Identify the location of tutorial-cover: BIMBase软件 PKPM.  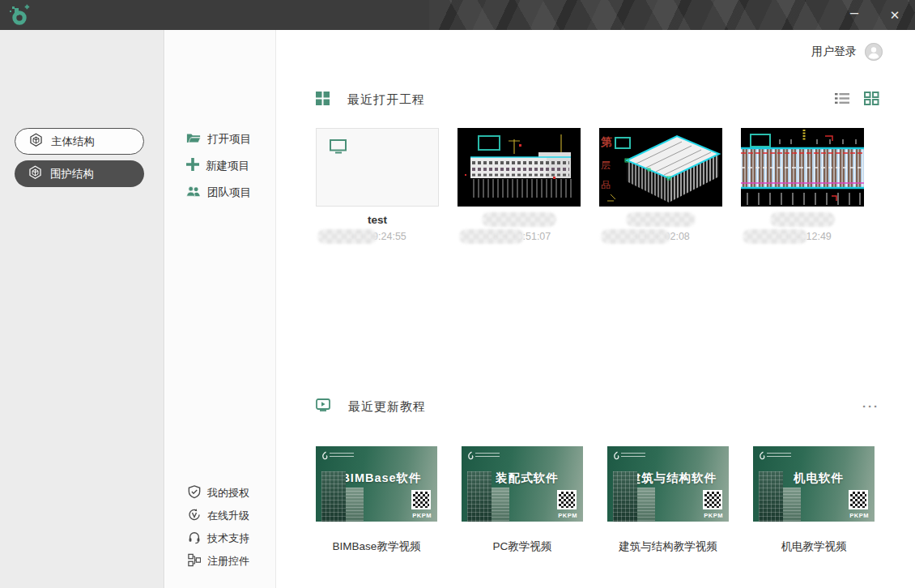
(377, 484).